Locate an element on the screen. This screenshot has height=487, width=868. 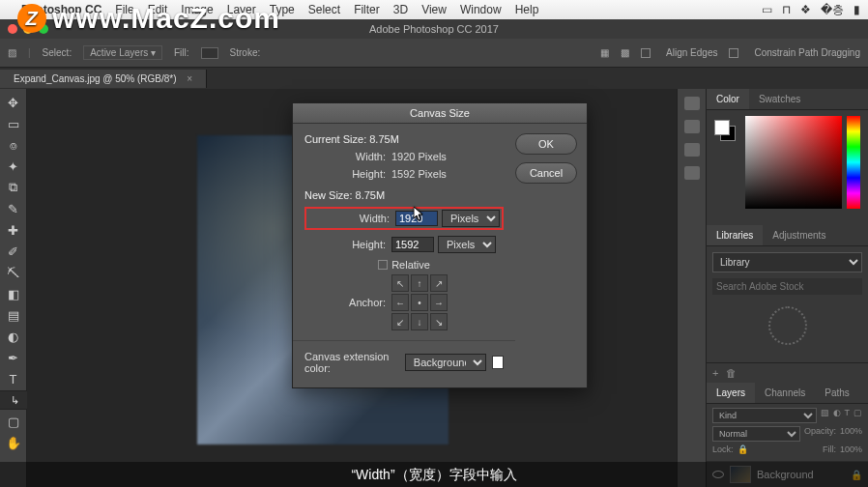
filter-adj-icon: ◐ is located at coordinates (837, 415).